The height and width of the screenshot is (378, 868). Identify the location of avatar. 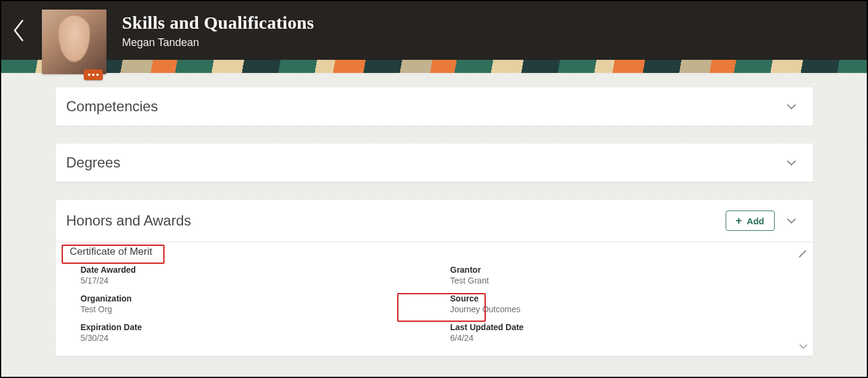
(74, 42).